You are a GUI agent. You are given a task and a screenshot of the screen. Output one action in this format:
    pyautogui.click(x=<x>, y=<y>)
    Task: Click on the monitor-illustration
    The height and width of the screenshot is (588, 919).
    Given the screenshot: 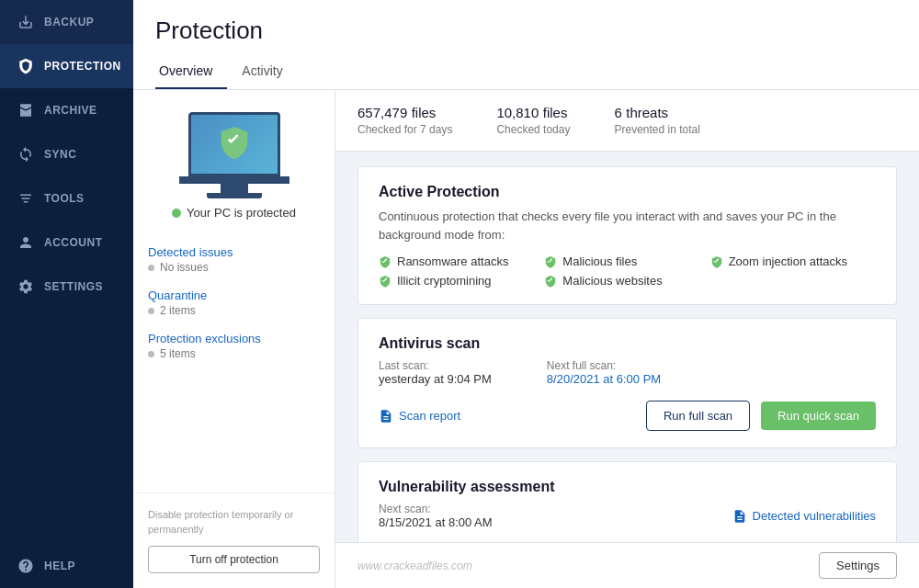 What is the action you would take?
    pyautogui.click(x=234, y=153)
    